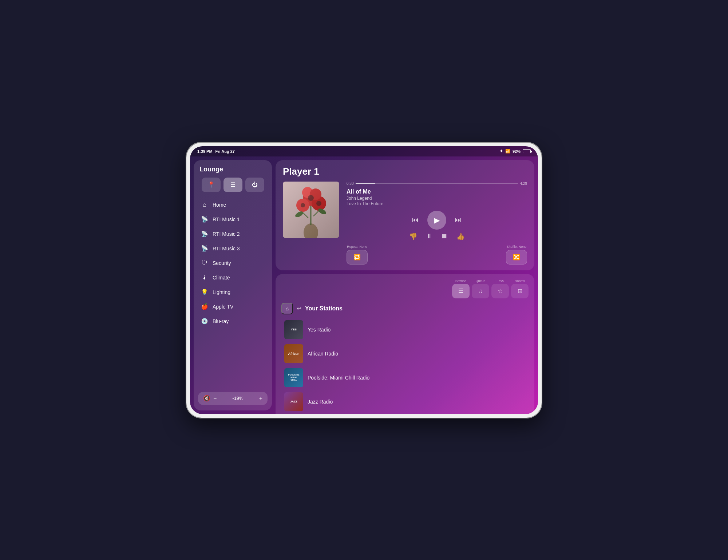 This screenshot has width=728, height=560. Describe the element at coordinates (405, 289) in the screenshot. I see `browse-tabs: Browse ☰ Queue ♫ Favs ☆ Rooms` at that location.